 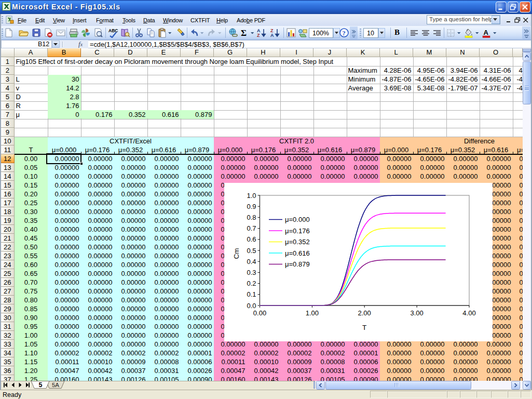 What do you see at coordinates (251, 305) in the screenshot?
I see `svg-text: 0.0` at bounding box center [251, 305].